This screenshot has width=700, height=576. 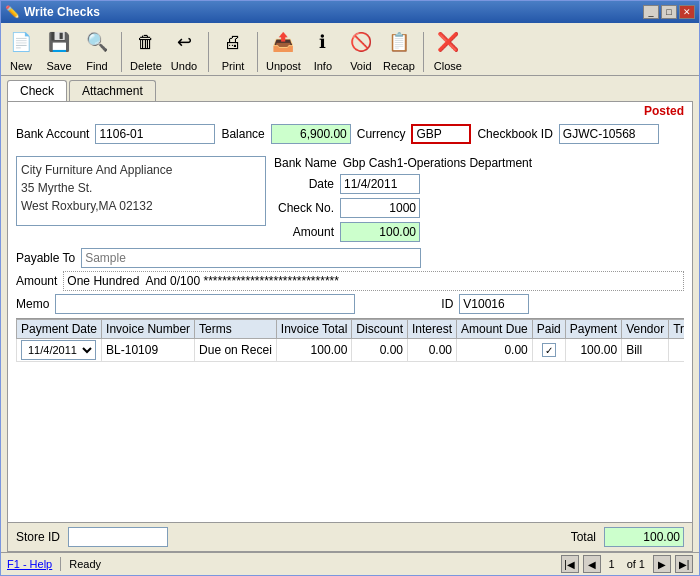 I want to click on nav-last-button: ▶|, so click(x=684, y=564).